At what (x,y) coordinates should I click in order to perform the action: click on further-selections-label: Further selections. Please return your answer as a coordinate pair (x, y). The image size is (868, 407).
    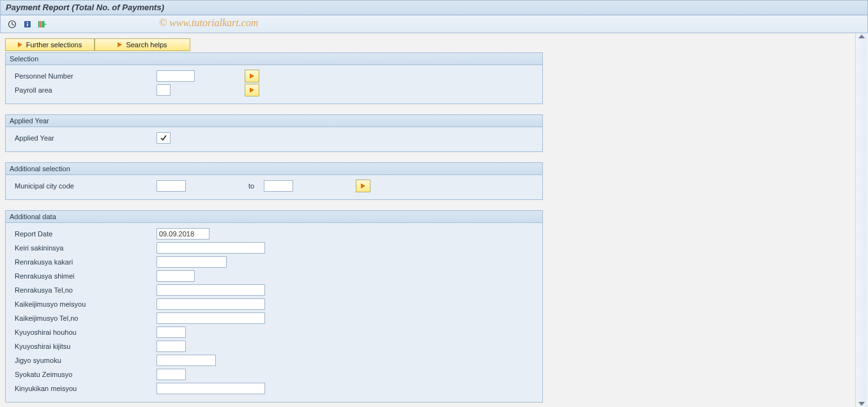
    Looking at the image, I should click on (54, 45).